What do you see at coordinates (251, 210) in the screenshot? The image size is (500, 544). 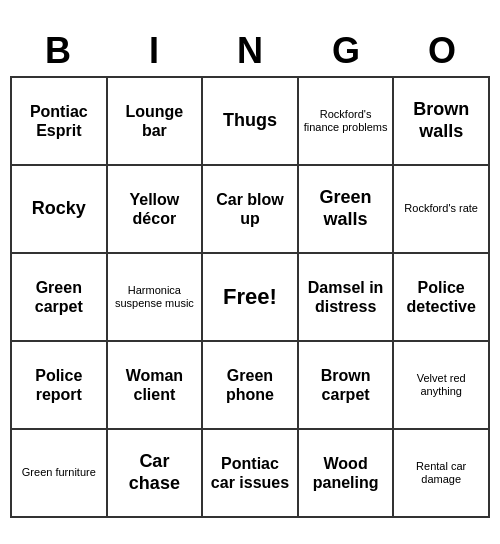 I see `bingo-cell: Car blow up` at bounding box center [251, 210].